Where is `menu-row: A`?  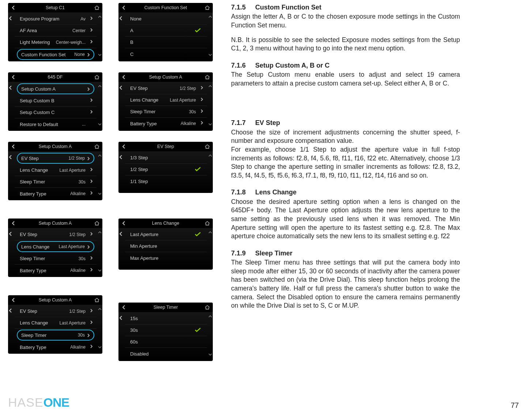
menu-row: A is located at coordinates (166, 31).